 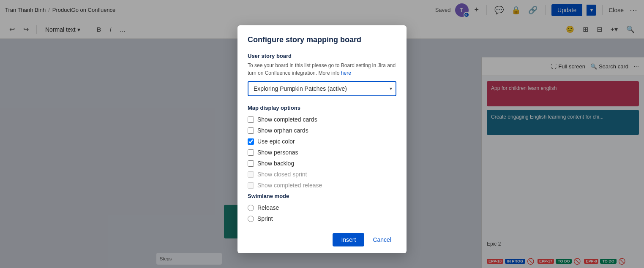 I want to click on user-story-desc-text: To see your board in this list please go…, so click(x=322, y=69).